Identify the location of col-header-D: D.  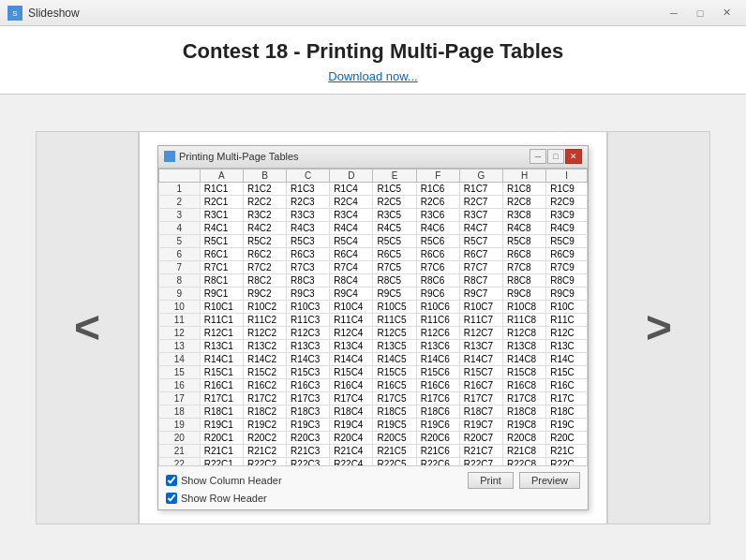
(351, 175).